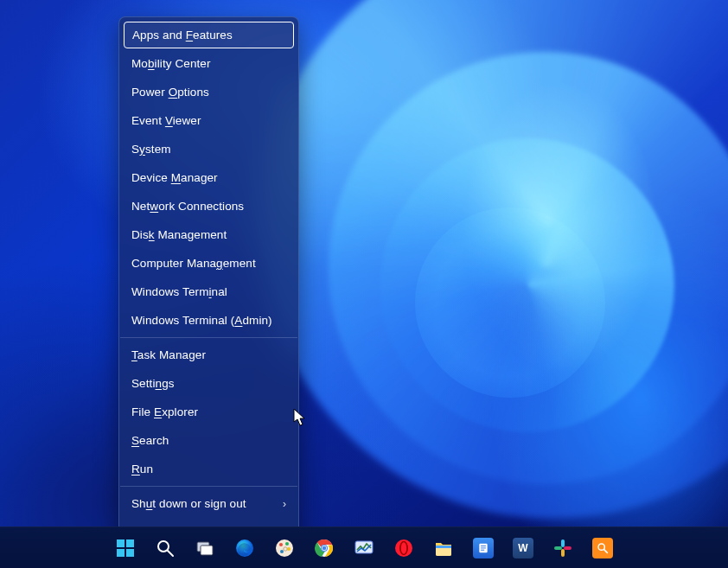 The width and height of the screenshot is (728, 568). What do you see at coordinates (125, 548) in the screenshot?
I see `start-icon` at bounding box center [125, 548].